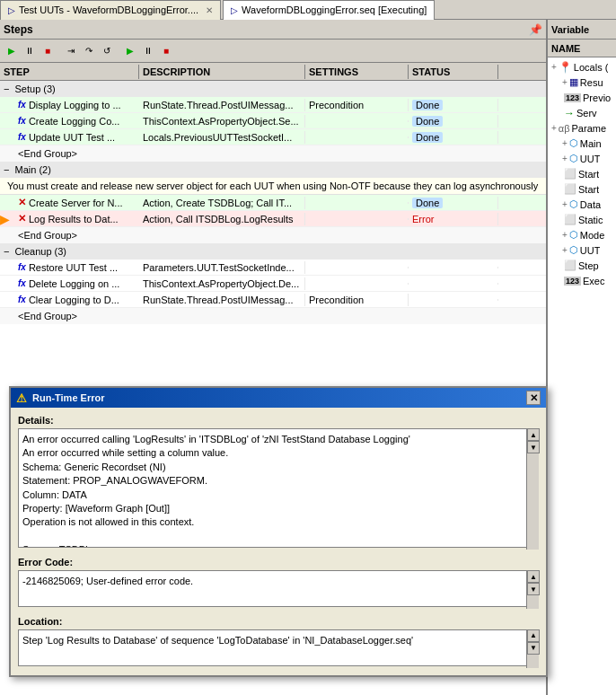 The image size is (616, 695). Describe the element at coordinates (22, 219) in the screenshot. I see `step-icon-x-2: ✕` at that location.